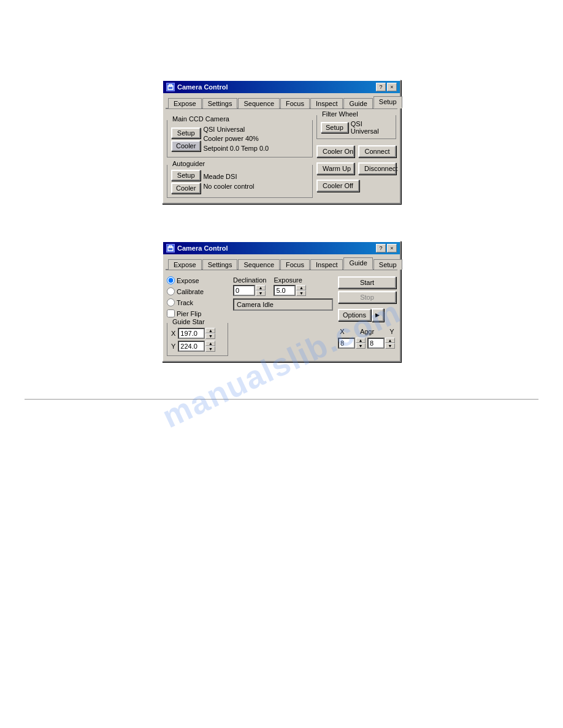 The width and height of the screenshot is (563, 728). What do you see at coordinates (244, 290) in the screenshot?
I see `decl-input: 0` at bounding box center [244, 290].